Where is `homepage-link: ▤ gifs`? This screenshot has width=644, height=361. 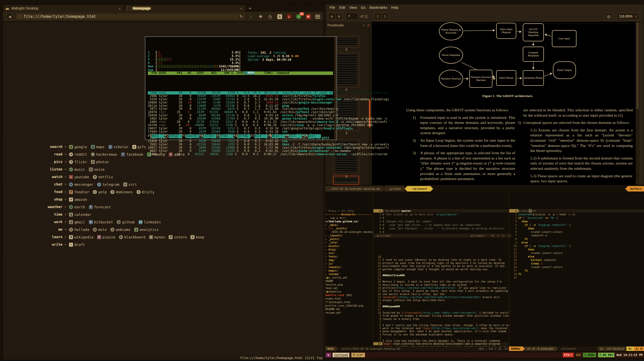 homepage-link: ▤ gifs is located at coordinates (139, 147).